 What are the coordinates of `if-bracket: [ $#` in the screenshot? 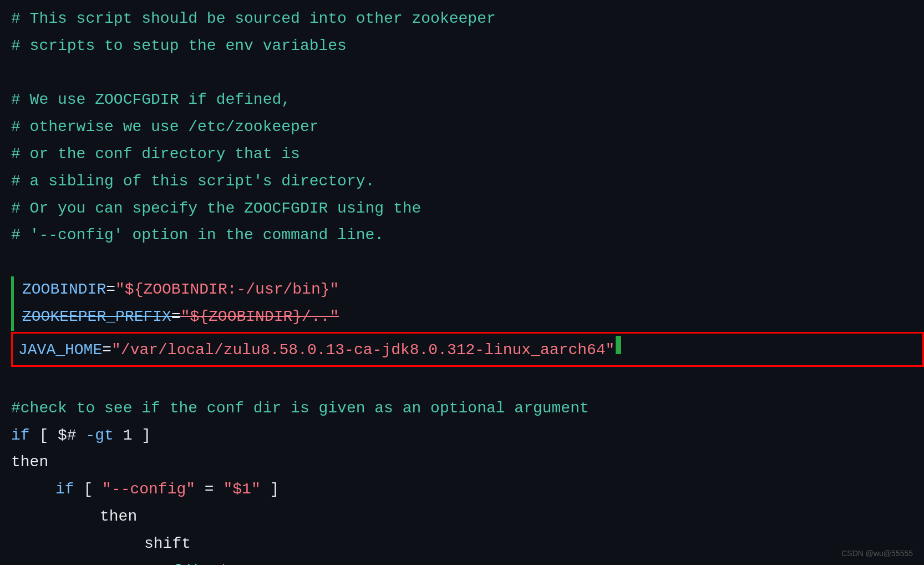 It's located at (58, 436).